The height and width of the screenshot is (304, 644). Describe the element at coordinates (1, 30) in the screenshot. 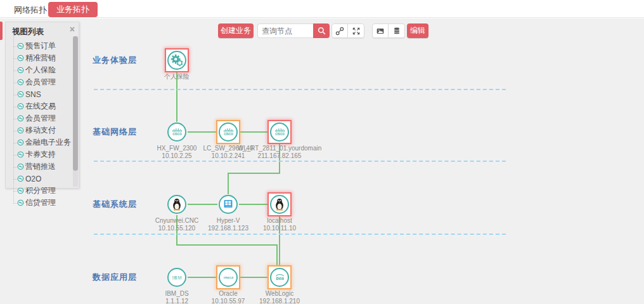

I see `left-accent-strip` at that location.